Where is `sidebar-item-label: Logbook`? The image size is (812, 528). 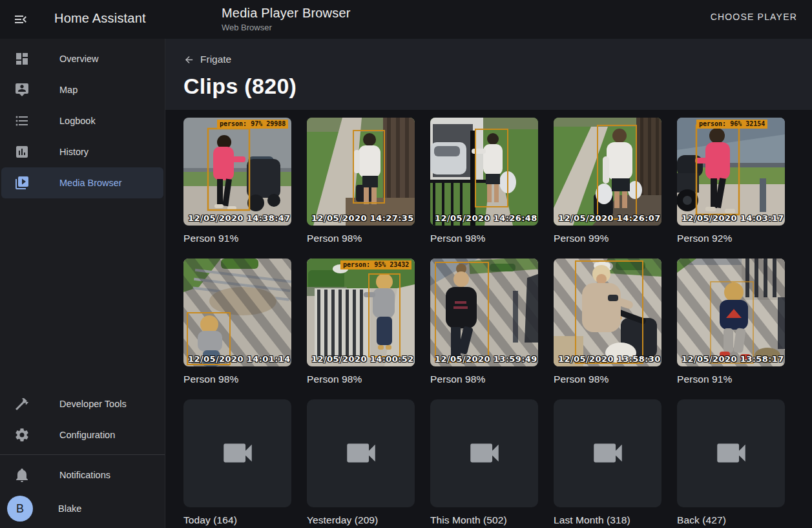 sidebar-item-label: Logbook is located at coordinates (78, 121).